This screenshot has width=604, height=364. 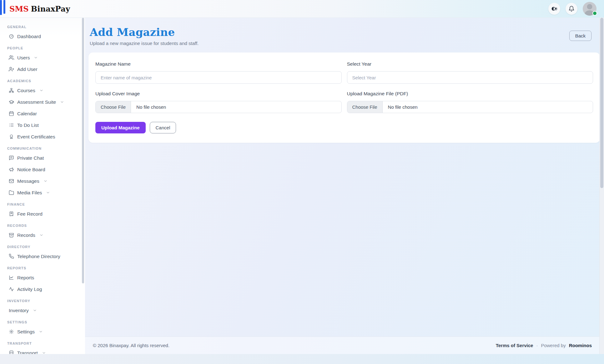 What do you see at coordinates (601, 186) in the screenshot?
I see `main-scrollbar` at bounding box center [601, 186].